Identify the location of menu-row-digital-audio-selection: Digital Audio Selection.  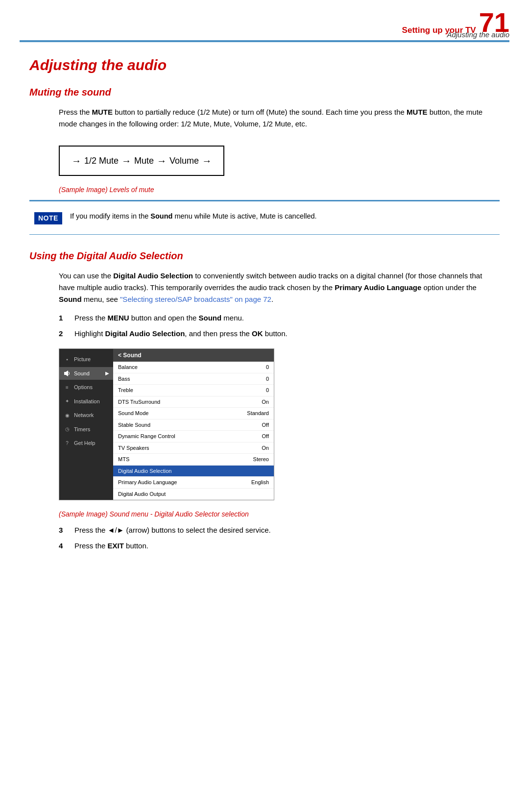
(193, 471).